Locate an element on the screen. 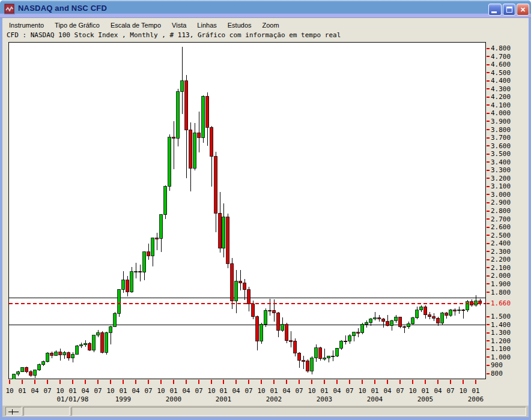  maximize-icon is located at coordinates (509, 10).